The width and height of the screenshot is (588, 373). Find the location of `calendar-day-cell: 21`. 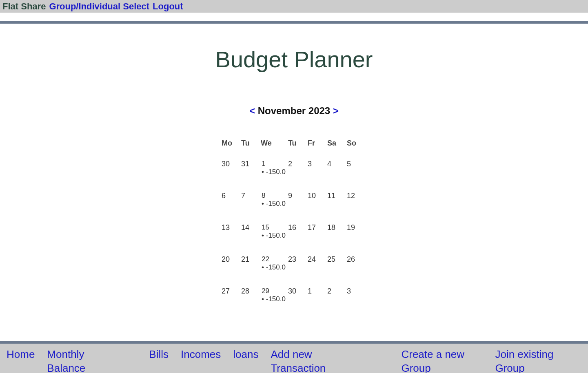

calendar-day-cell: 21 is located at coordinates (251, 271).